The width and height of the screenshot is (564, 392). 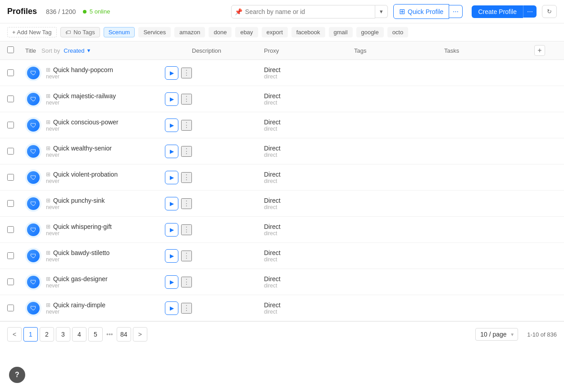 What do you see at coordinates (33, 204) in the screenshot?
I see `profile-avatar-5: 🛡` at bounding box center [33, 204].